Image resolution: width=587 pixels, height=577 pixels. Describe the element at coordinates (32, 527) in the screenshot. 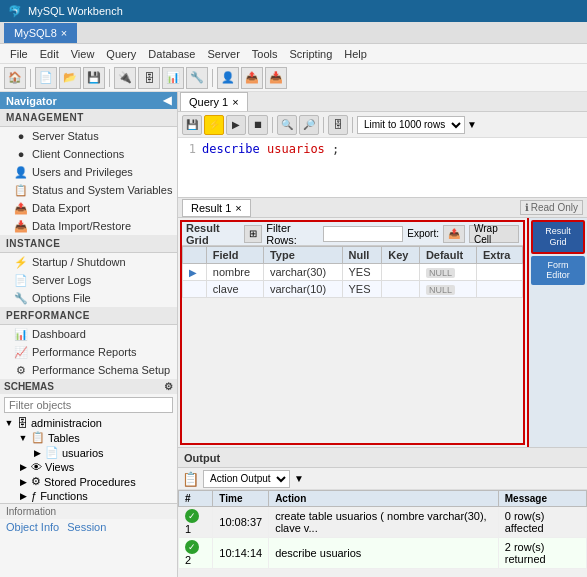

I see `info-tab-object: Object Info` at that location.